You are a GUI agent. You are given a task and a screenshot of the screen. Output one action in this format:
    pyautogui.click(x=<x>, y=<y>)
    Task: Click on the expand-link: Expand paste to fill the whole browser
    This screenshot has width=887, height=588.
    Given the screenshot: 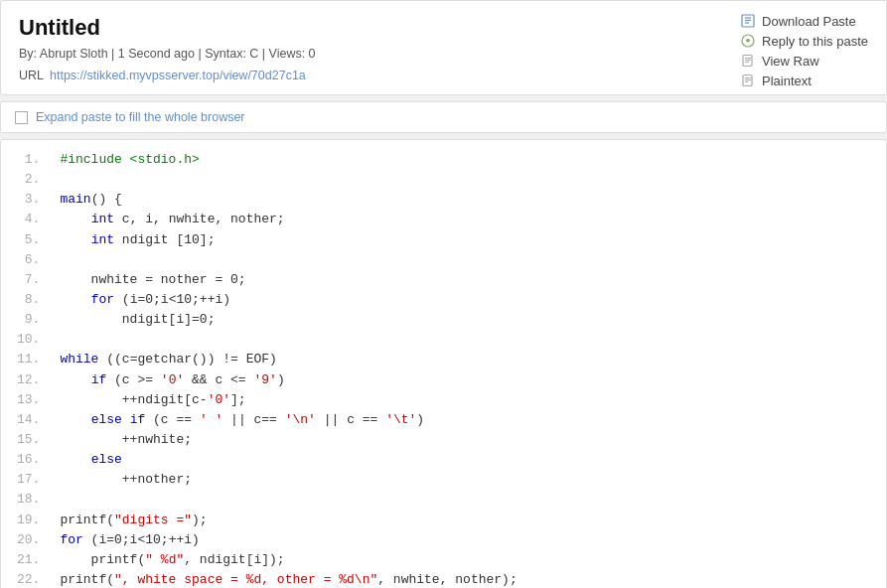 What is the action you would take?
    pyautogui.click(x=141, y=117)
    